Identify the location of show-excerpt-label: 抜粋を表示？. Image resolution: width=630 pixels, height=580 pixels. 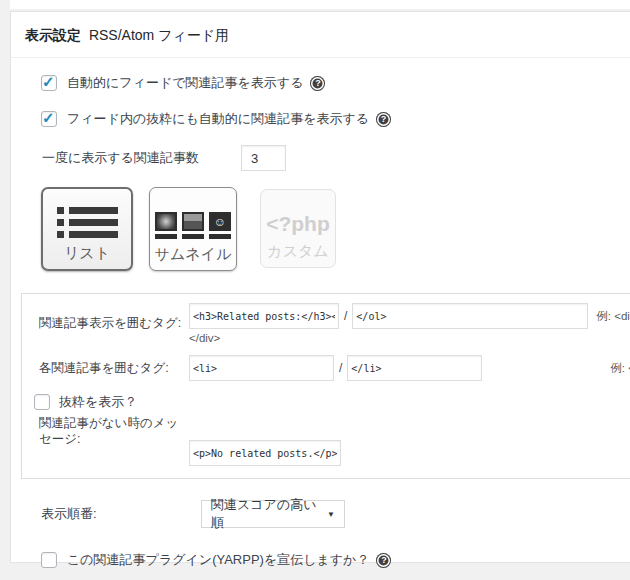
(98, 402).